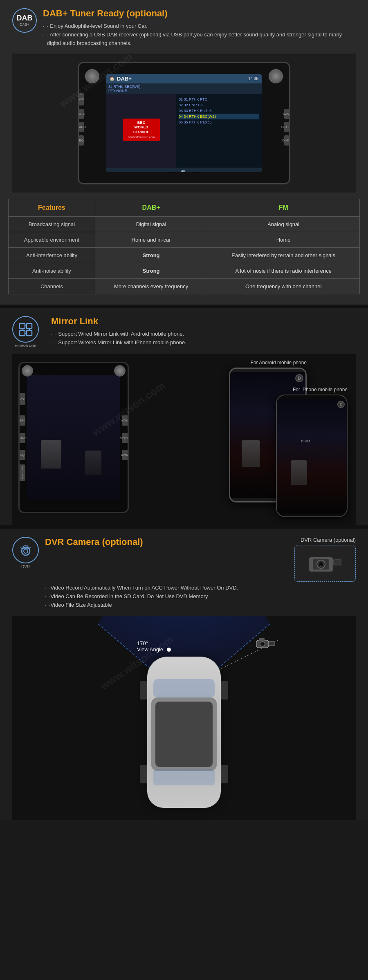 The image size is (368, 980). I want to click on car-roof, so click(184, 734).